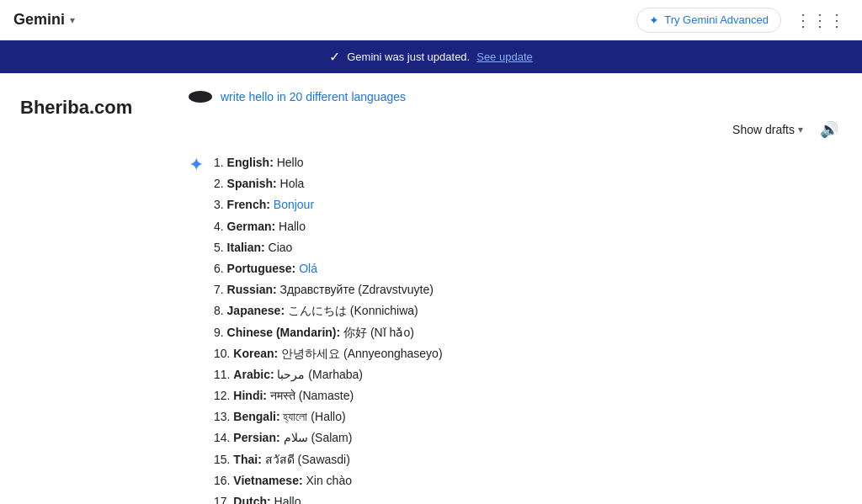  Describe the element at coordinates (431, 57) in the screenshot. I see `update-banner: ✓ Gemini was just updated. See update` at that location.